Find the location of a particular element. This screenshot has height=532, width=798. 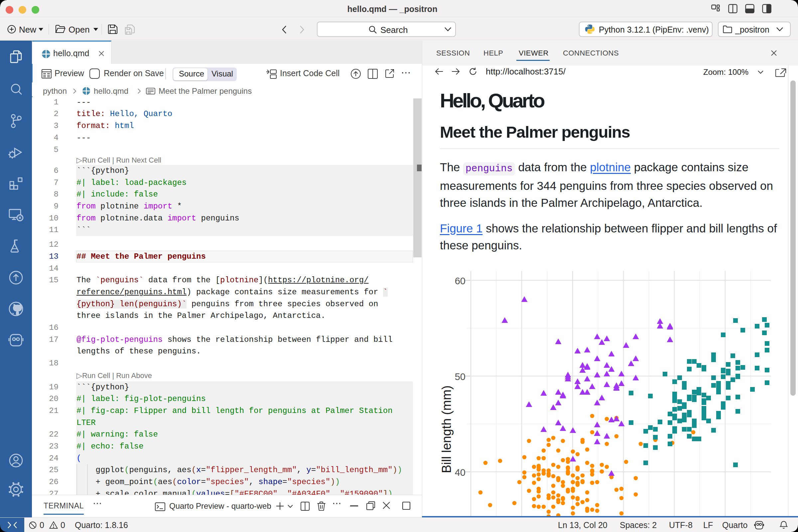

svg-text: 50 is located at coordinates (460, 377).